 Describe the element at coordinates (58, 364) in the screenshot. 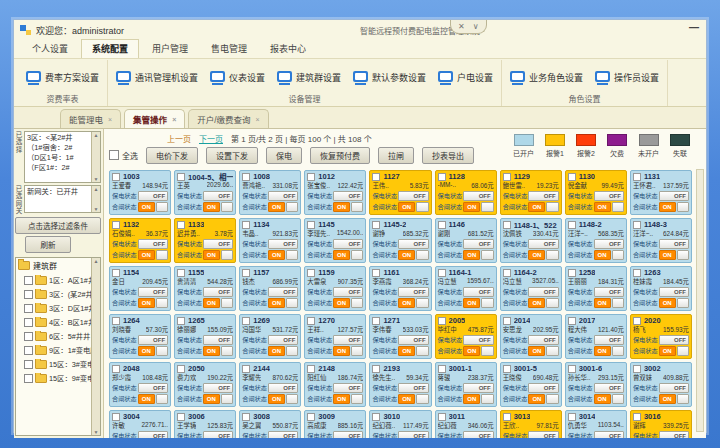

I see `tree-item: 15区：3#变电所（3#变` at that location.